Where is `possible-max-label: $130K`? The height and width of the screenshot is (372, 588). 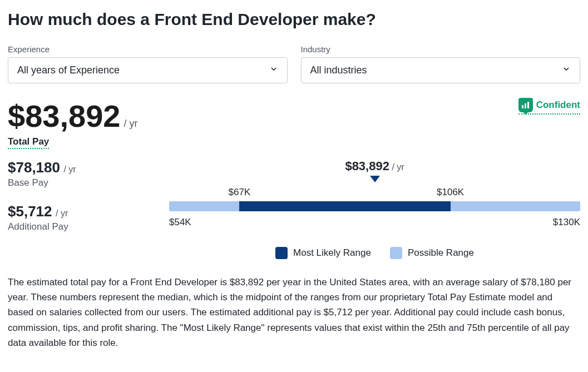 possible-max-label: $130K is located at coordinates (566, 222).